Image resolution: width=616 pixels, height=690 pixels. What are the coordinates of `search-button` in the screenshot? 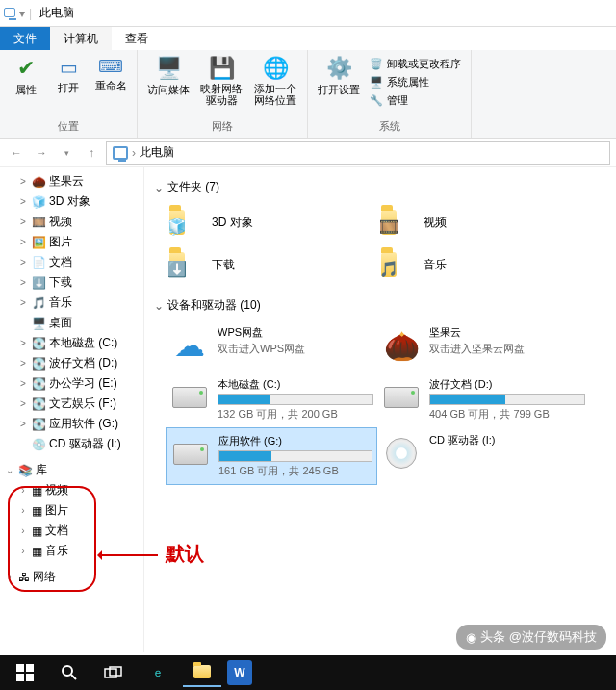 It's located at (69, 673).